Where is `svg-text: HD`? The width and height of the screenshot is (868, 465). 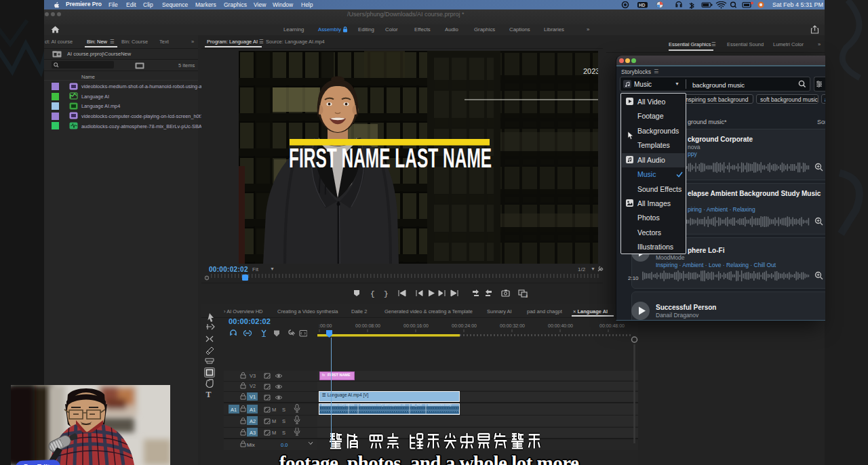 svg-text: HD is located at coordinates (642, 5).